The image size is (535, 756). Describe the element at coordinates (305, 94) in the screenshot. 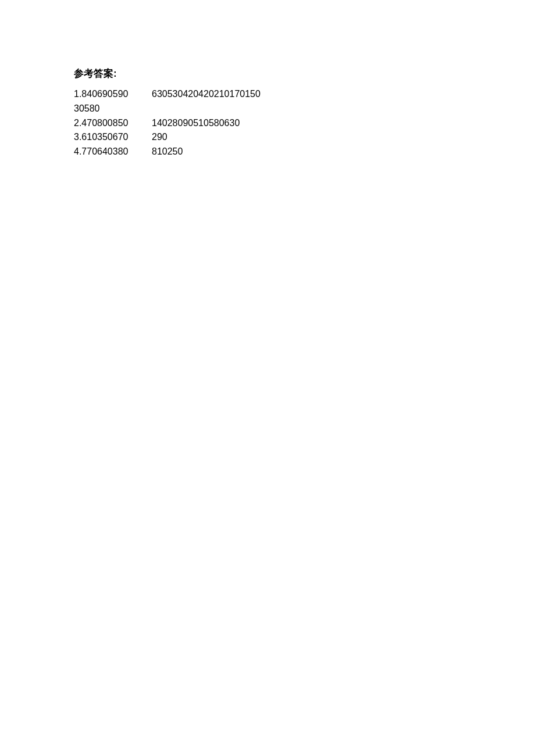

I see `answer-line: 1.840690590 630530420420210170150` at that location.